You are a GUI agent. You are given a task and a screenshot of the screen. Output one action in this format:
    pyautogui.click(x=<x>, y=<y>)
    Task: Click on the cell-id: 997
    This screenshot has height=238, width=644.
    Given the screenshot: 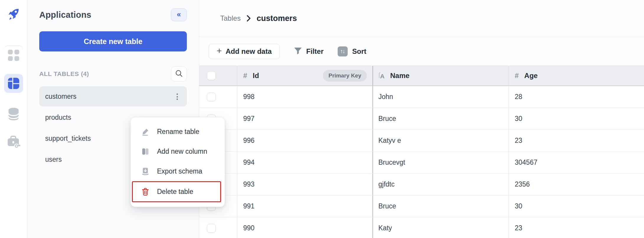 What is the action you would take?
    pyautogui.click(x=249, y=119)
    